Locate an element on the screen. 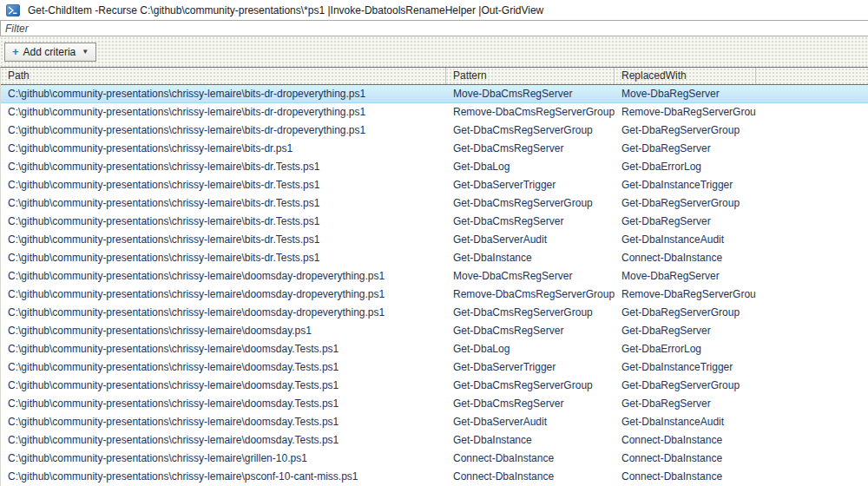 Image resolution: width=868 pixels, height=486 pixels. powershell-icon is located at coordinates (13, 10).